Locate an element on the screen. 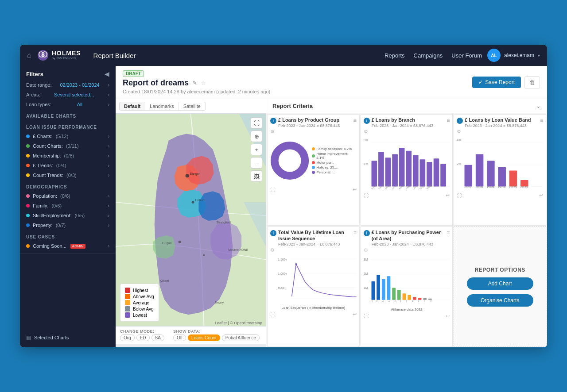 The height and width of the screenshot is (392, 567). map-photo-button: 🖼 is located at coordinates (256, 176).